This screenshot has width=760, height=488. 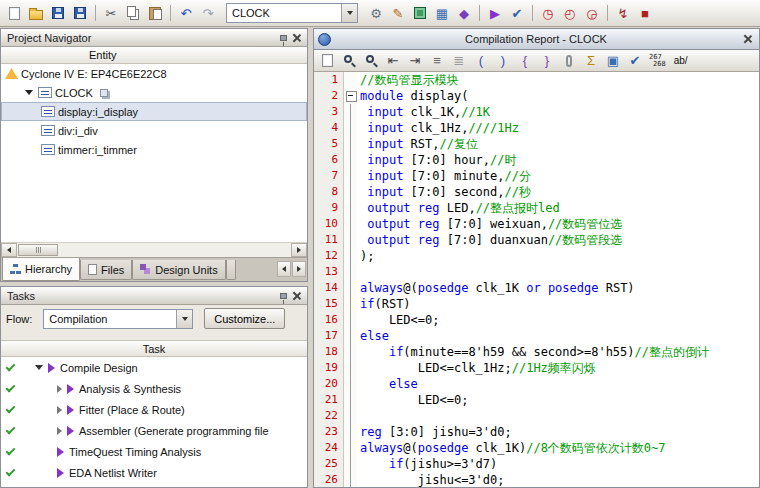 I want to click on find-replace-icon, so click(x=371, y=61).